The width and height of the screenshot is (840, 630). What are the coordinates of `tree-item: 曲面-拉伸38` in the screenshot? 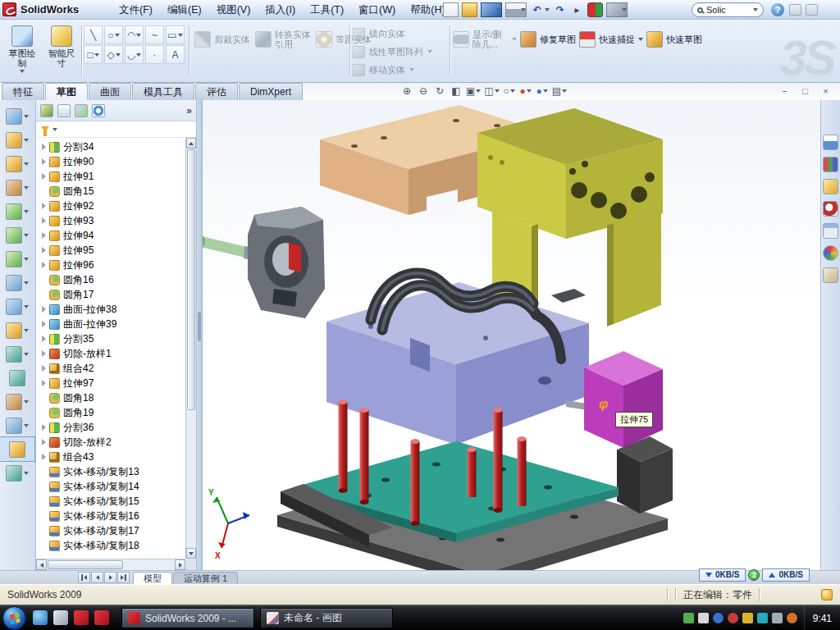 It's located at (111, 309).